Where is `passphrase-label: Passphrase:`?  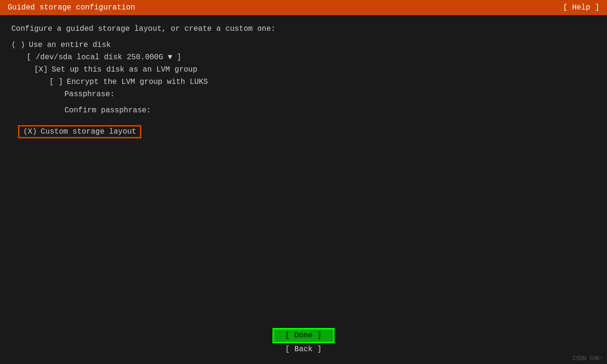 passphrase-label: Passphrase: is located at coordinates (90, 94).